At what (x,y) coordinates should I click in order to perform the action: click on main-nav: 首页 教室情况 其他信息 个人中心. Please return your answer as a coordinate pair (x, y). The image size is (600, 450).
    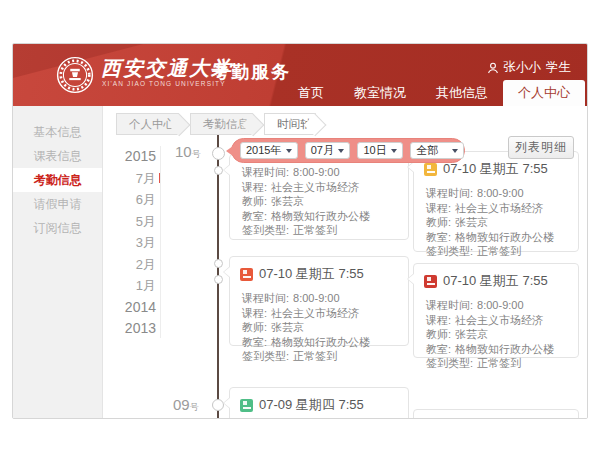
    Looking at the image, I should click on (434, 93).